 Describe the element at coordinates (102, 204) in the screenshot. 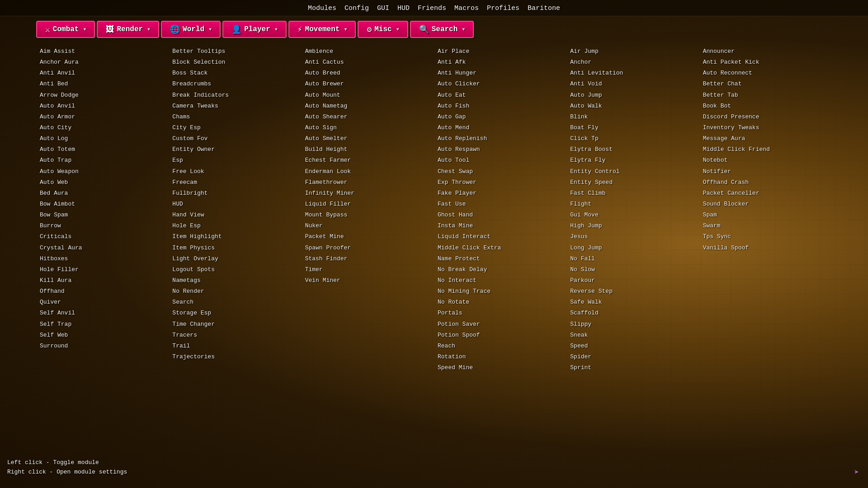

I see `module-item: Bow Aimbot` at that location.